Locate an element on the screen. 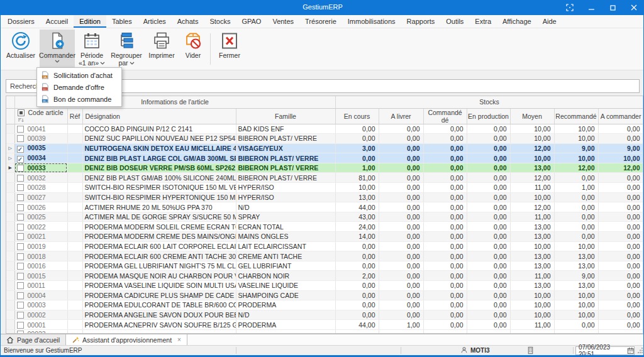 Image resolution: width=644 pixels, height=357 pixels. menu-item-sa: SASollicitation d'achat is located at coordinates (79, 75).